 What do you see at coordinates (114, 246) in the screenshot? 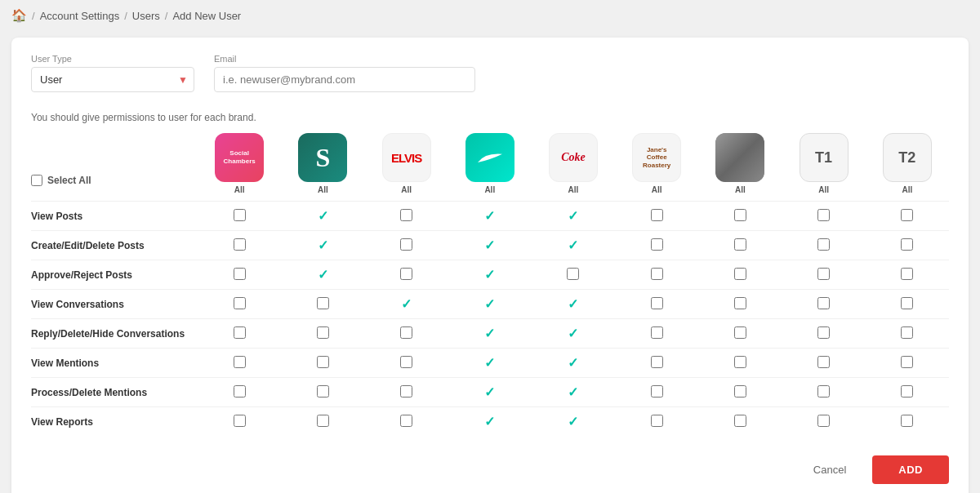
I see `permission-label: Create/Edit/Delete Posts` at bounding box center [114, 246].